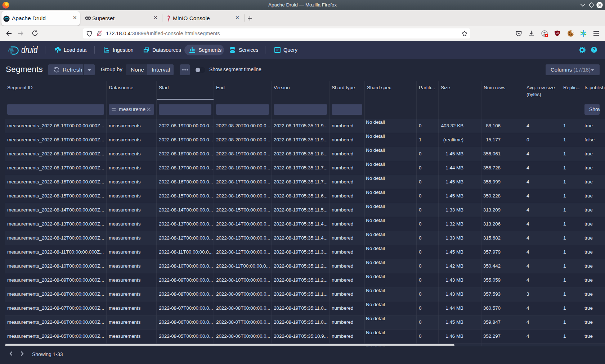 Image resolution: width=605 pixels, height=364 pixels. Describe the element at coordinates (557, 33) in the screenshot. I see `svg-text: UO` at that location.